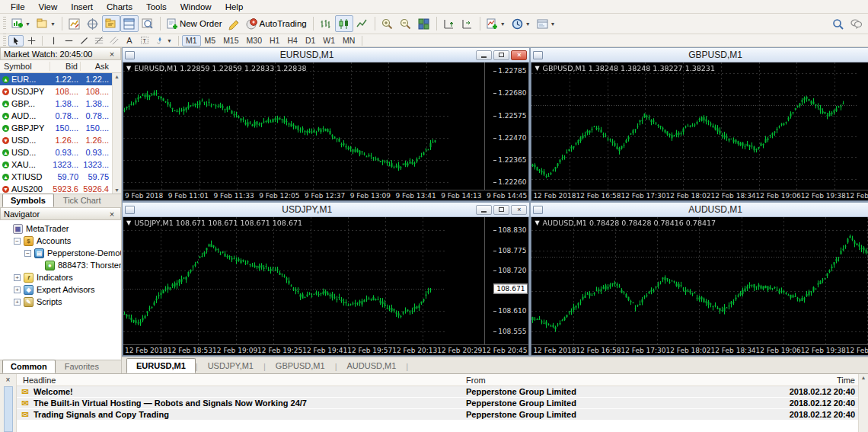  I want to click on market-watch-row: ▲AUD...0.78...0.78..., so click(56, 116).